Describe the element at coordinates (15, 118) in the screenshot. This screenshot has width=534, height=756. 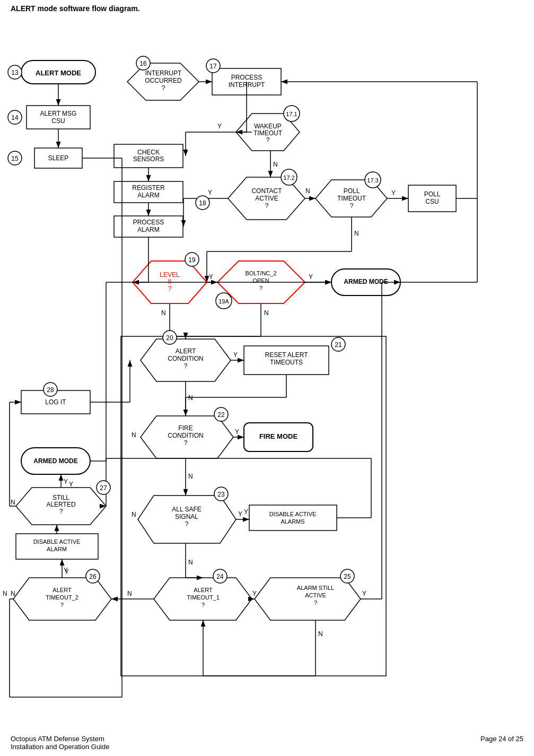
I see `svg-text: 14` at that location.